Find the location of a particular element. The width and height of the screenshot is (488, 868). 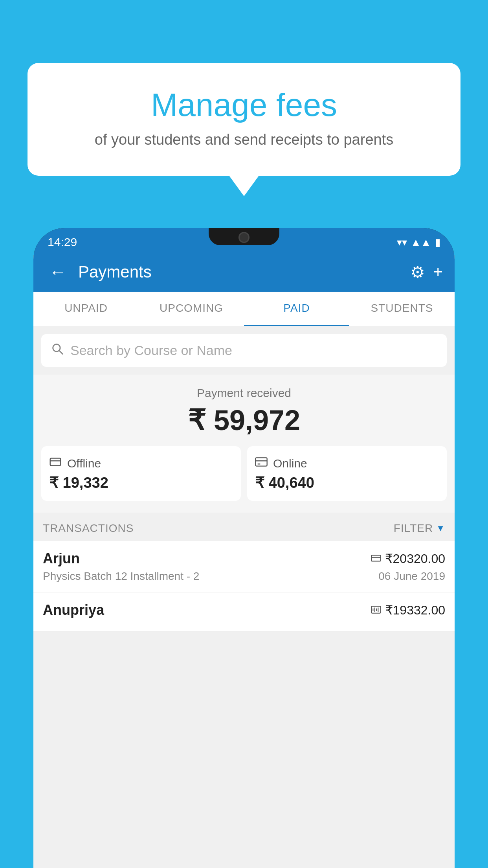

online-card-header: Online is located at coordinates (347, 463).